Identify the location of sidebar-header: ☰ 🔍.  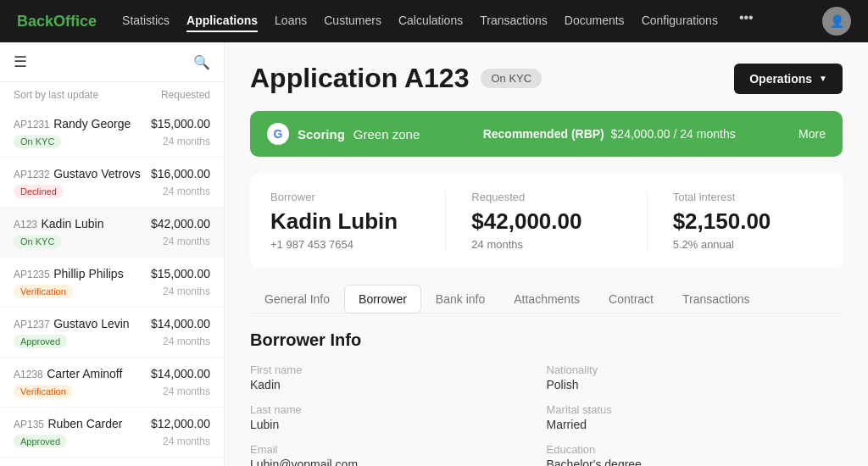
(112, 63).